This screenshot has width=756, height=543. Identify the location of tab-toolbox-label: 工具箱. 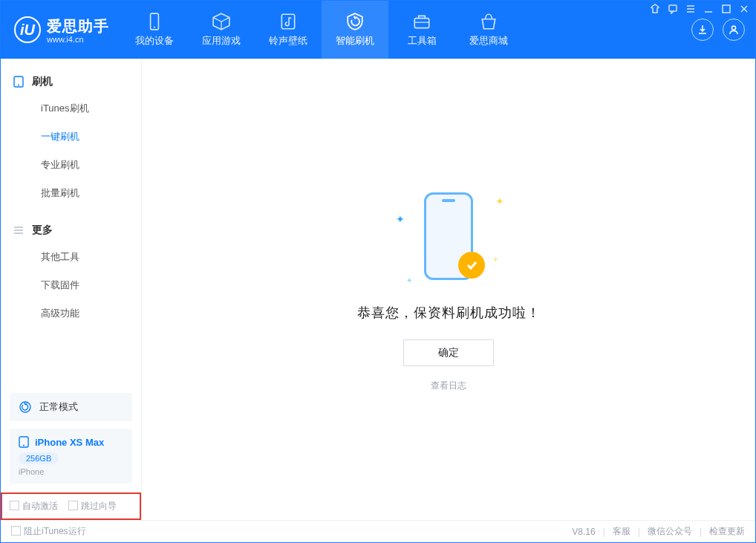
(422, 41).